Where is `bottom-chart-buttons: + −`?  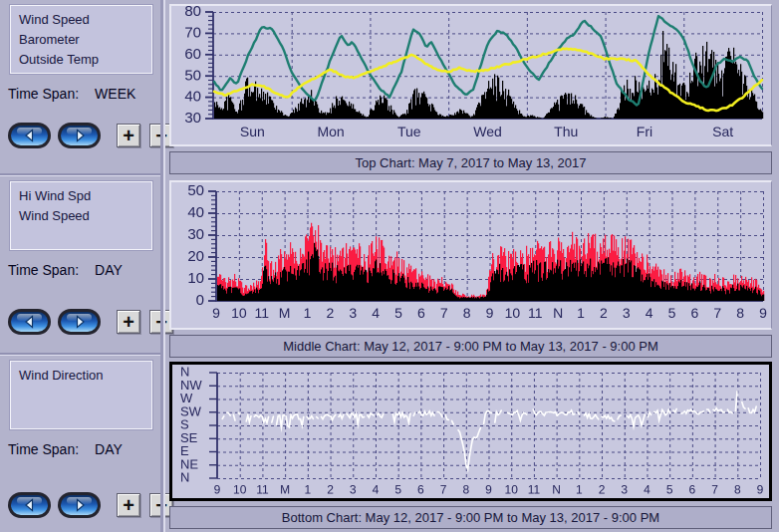 bottom-chart-buttons: + − is located at coordinates (91, 505).